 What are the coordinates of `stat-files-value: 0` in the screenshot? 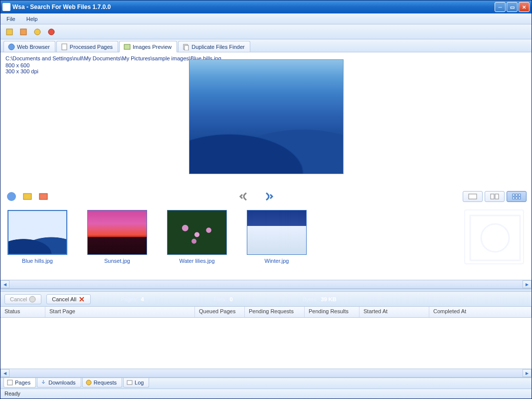 It's located at (231, 299).